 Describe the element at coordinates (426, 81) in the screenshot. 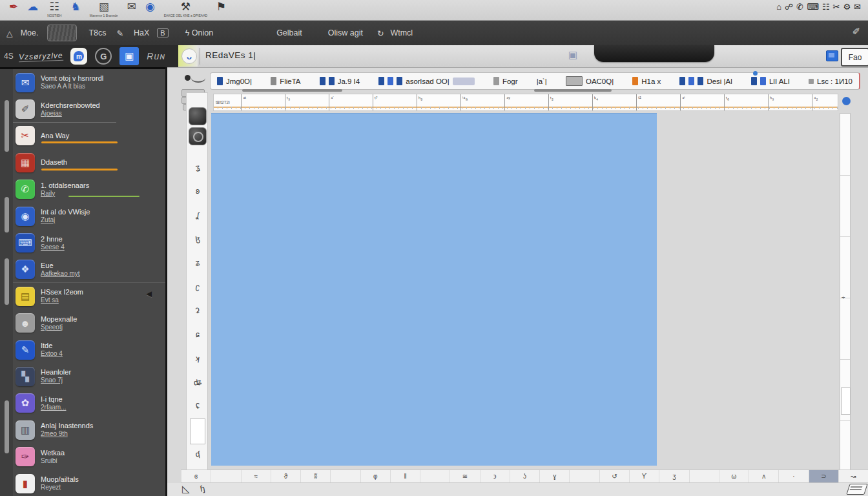

I see `canvas-tab: asorlsad OO|` at that location.